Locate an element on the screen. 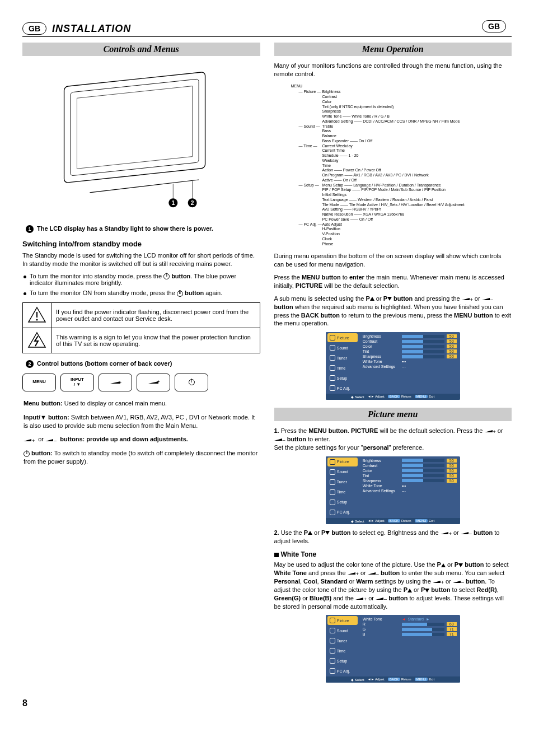  tree-item: Text Language —— Western / Eastern / Rus… is located at coordinates (394, 200).